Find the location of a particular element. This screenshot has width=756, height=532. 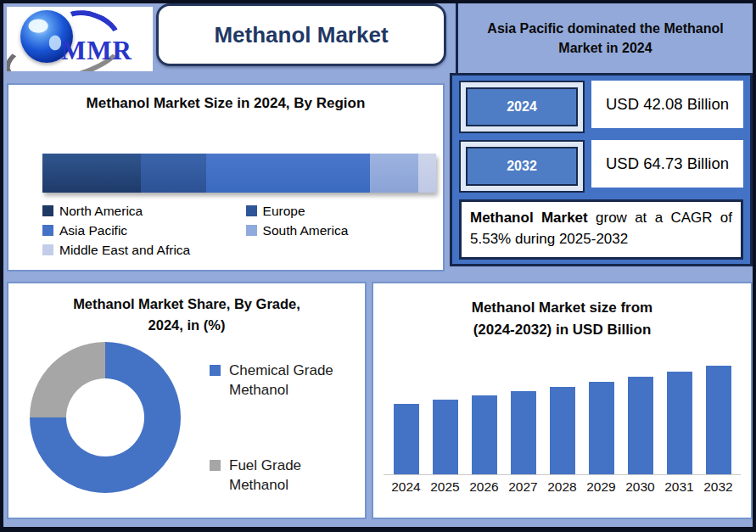

stat-value-box: USD 64.73 Billion is located at coordinates (667, 164).